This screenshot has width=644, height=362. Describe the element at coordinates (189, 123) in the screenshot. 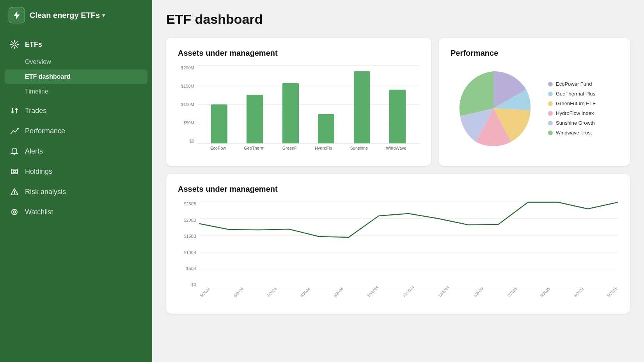

I see `y-label-50m: $50M` at that location.